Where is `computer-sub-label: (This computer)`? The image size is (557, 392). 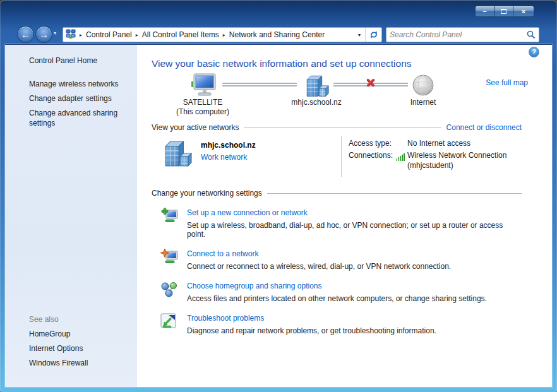
computer-sub-label: (This computer) is located at coordinates (203, 112).